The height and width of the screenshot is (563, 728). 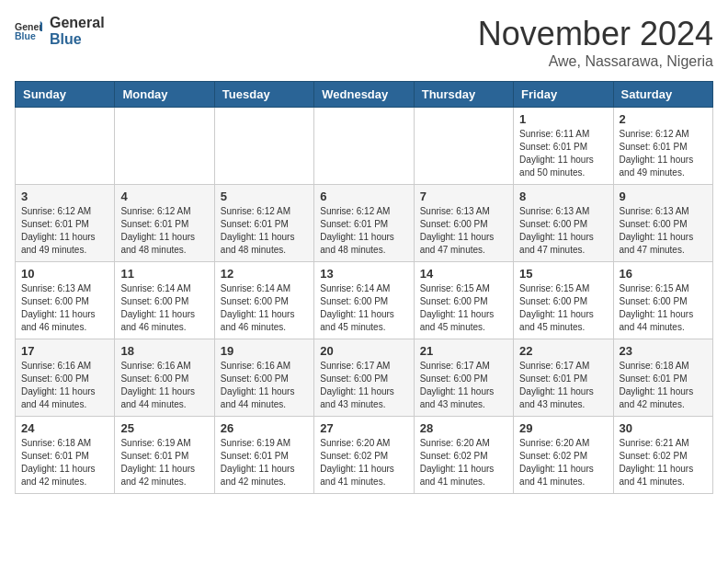 I want to click on calendar-week-row: 1Sunrise: 6:11 AM Sunset: 6:01 PM Daylig…, so click(x=364, y=146).